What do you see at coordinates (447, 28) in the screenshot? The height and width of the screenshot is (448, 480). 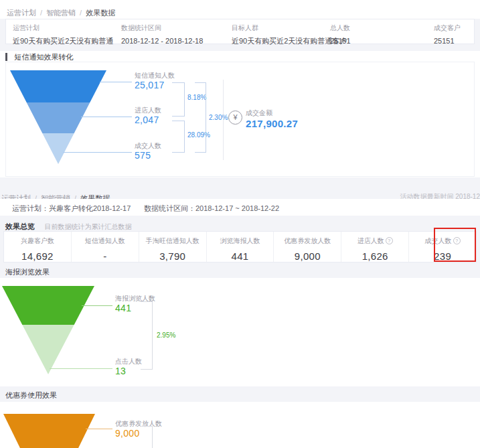 I see `info-label: 成交客户` at bounding box center [447, 28].